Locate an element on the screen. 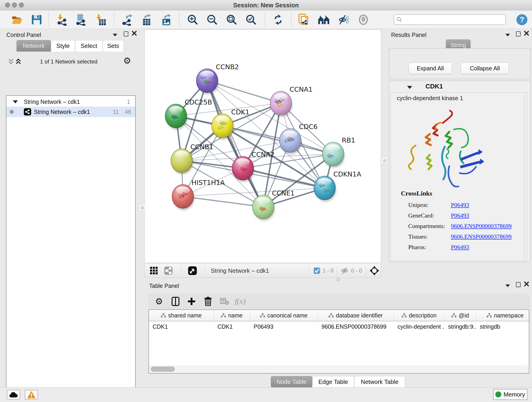 This screenshot has height=402, width=532. table-hscrollbar is located at coordinates (339, 369).